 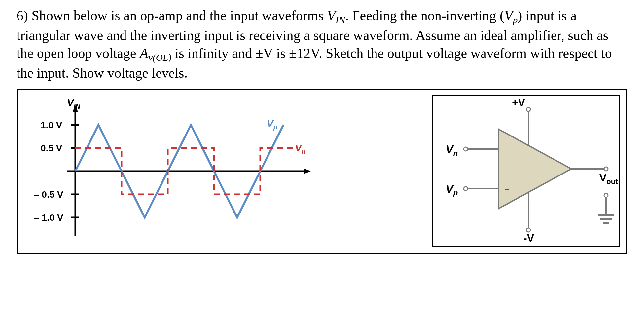 I want to click on question-number: 6), so click(x=22, y=16).